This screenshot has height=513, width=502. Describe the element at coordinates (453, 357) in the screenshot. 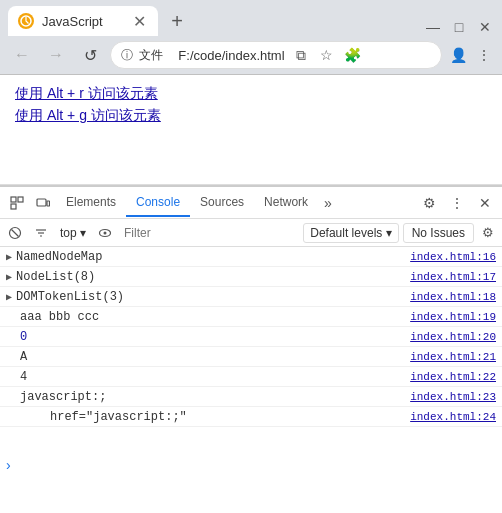

I see `source-link: index.html:21` at that location.